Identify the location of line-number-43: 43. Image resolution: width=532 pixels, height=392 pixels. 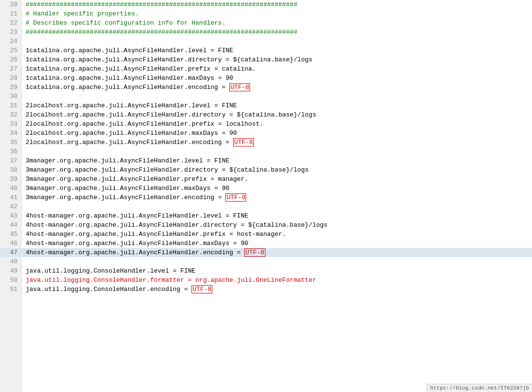
(11, 216).